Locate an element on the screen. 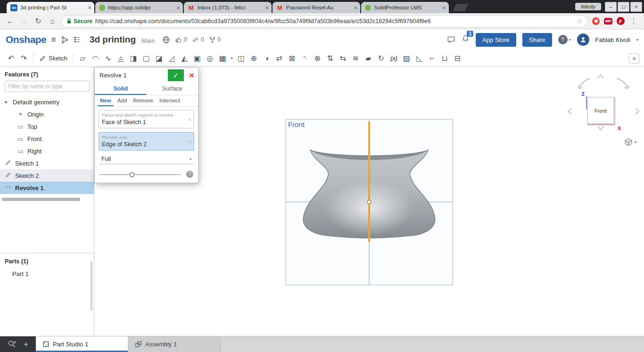 The image size is (644, 352). home-button: ⌂ is located at coordinates (52, 21).